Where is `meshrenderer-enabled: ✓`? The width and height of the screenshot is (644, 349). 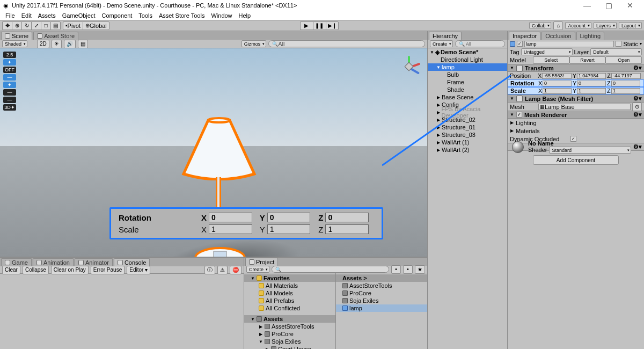 meshrenderer-enabled: ✓ is located at coordinates (519, 115).